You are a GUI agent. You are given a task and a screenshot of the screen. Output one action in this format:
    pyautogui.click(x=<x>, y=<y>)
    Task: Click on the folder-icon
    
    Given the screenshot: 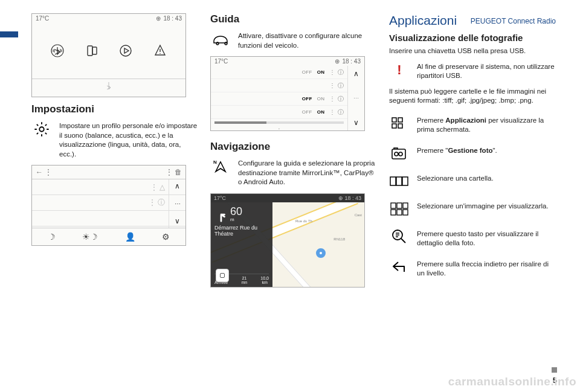 What is the action you would take?
    pyautogui.click(x=399, y=181)
    